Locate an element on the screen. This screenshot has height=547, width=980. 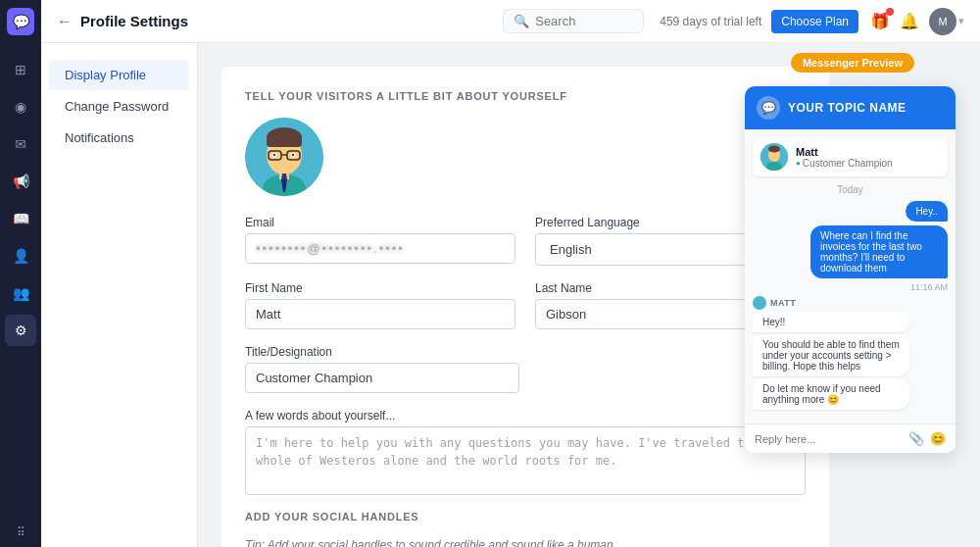
visitor-msg-hey: Hey.. is located at coordinates (851, 212).